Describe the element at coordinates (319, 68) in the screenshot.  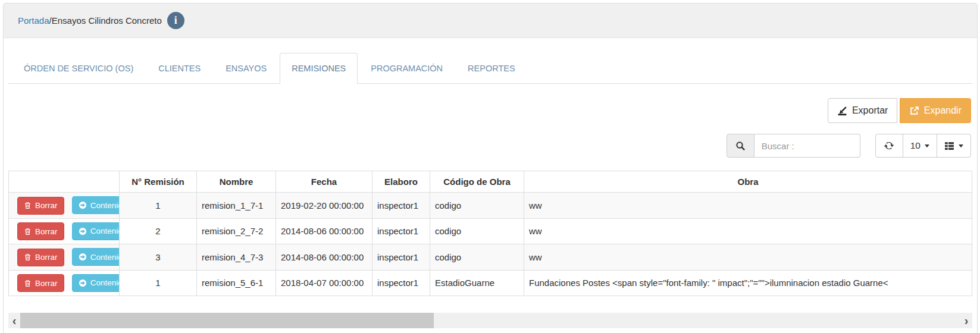
I see `tab-remisiones: REMISIONES` at that location.